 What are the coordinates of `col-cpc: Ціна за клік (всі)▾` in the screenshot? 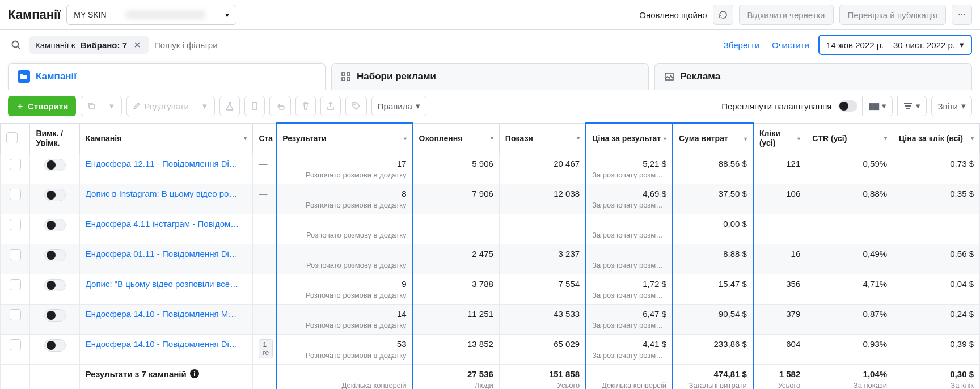 It's located at (937, 138).